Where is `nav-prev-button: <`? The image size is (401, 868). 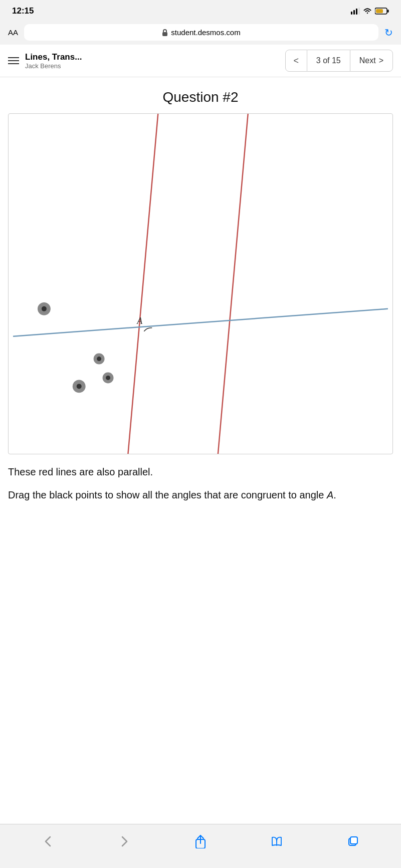 nav-prev-button: < is located at coordinates (296, 61).